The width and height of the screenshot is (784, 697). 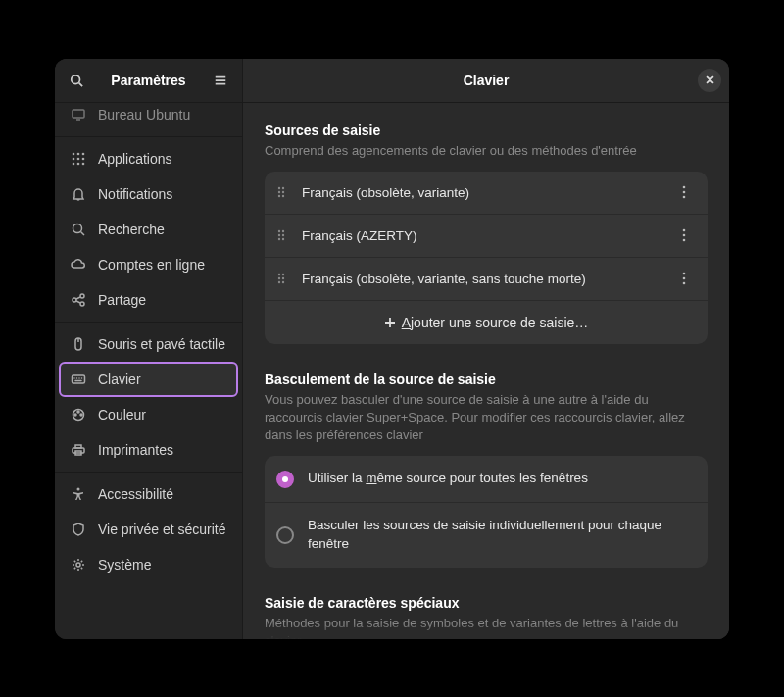 I want to click on content-header: Clavier, so click(x=486, y=80).